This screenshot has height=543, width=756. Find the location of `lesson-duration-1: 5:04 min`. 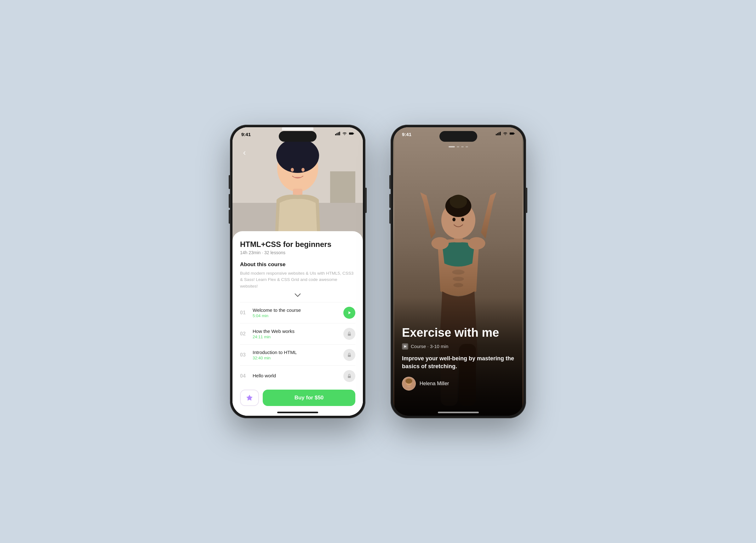

lesson-duration-1: 5:04 min is located at coordinates (298, 316).